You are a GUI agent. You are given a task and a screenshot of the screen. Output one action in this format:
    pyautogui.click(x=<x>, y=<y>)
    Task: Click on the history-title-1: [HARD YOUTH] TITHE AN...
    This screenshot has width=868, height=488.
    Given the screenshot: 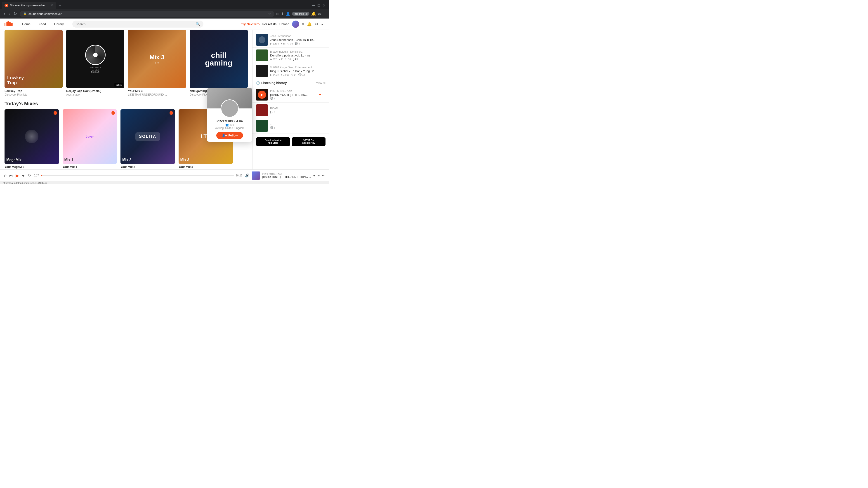 What is the action you would take?
    pyautogui.click(x=294, y=95)
    